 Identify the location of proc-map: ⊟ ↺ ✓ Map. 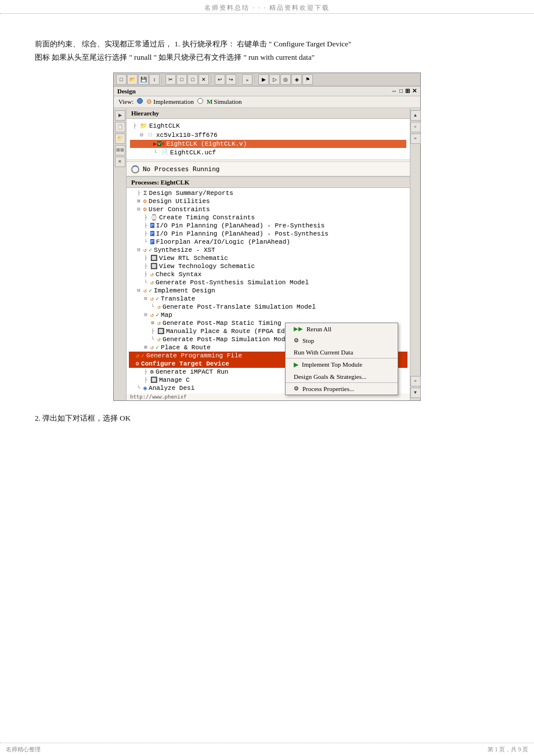
(268, 315).